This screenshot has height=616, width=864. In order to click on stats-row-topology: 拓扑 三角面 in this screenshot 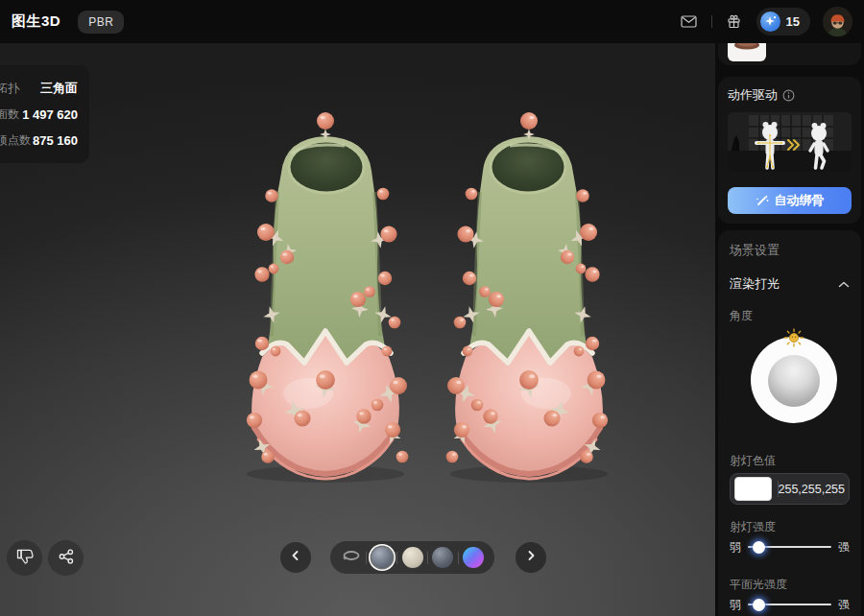, I will do `click(38, 88)`.